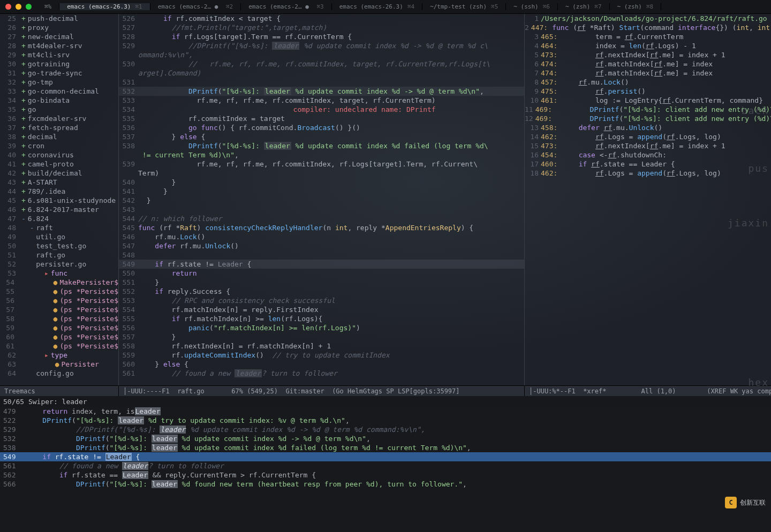 The height and width of the screenshot is (532, 771). I want to click on code-line: 534 compiler: undeclared name: DPrintf, so click(321, 109).